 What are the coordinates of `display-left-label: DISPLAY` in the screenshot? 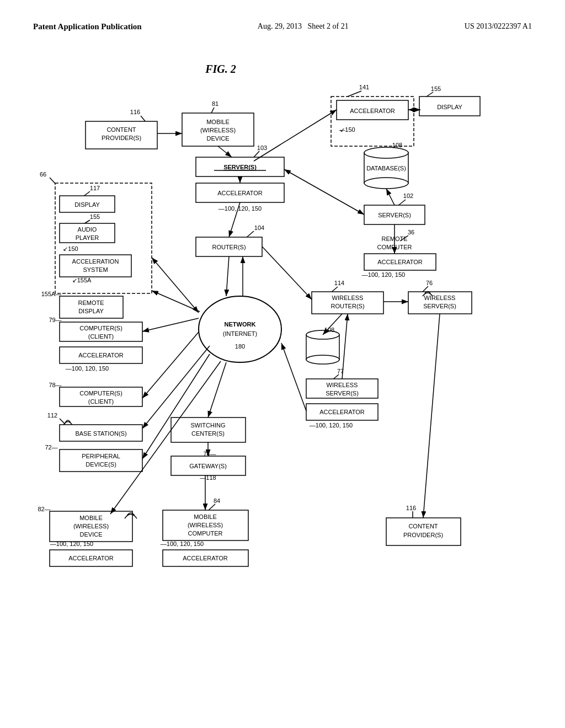 It's located at (87, 205).